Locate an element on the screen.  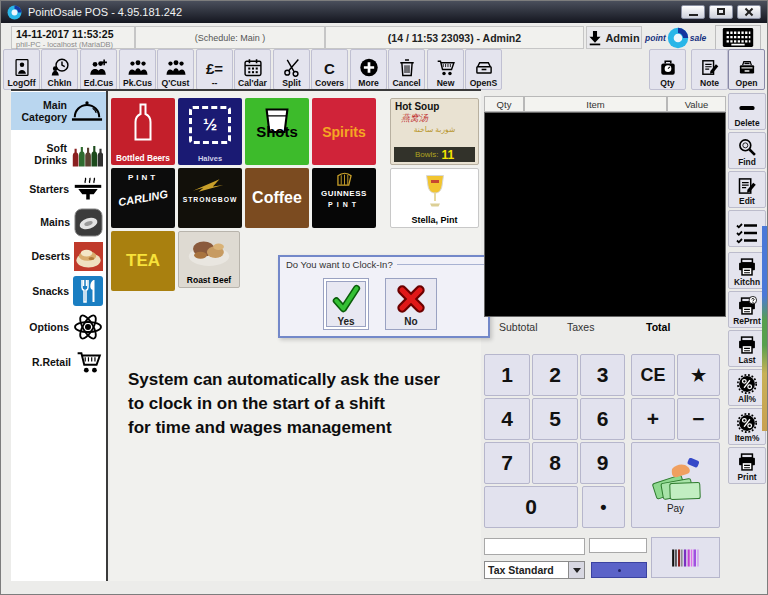
dialog-title-row: Do You want to Clock-In? is located at coordinates (384, 264).